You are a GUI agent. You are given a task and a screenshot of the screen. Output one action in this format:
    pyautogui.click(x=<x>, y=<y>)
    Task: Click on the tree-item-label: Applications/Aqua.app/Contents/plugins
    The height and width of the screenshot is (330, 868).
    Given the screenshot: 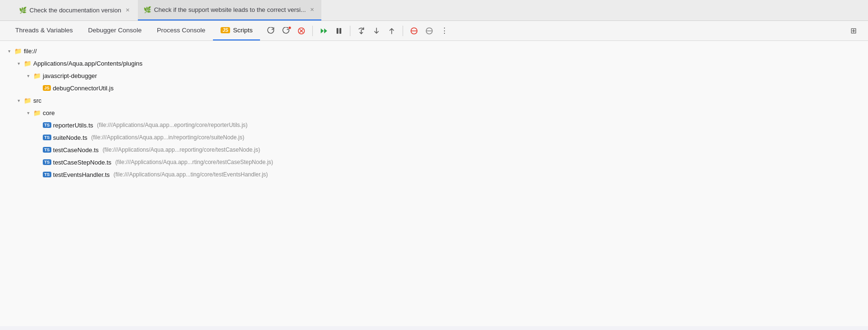 What is the action you would take?
    pyautogui.click(x=88, y=64)
    